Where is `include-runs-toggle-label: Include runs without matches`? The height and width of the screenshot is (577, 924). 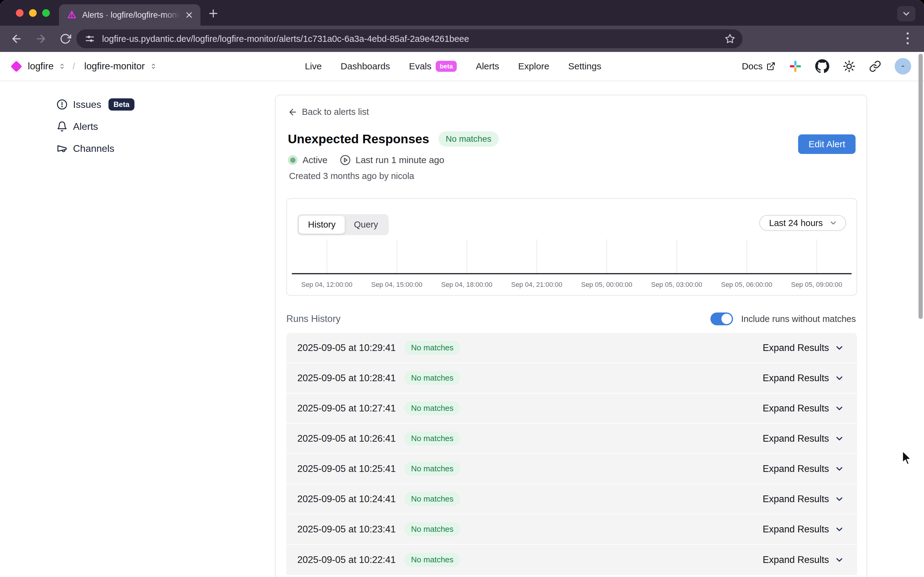
include-runs-toggle-label: Include runs without matches is located at coordinates (798, 319).